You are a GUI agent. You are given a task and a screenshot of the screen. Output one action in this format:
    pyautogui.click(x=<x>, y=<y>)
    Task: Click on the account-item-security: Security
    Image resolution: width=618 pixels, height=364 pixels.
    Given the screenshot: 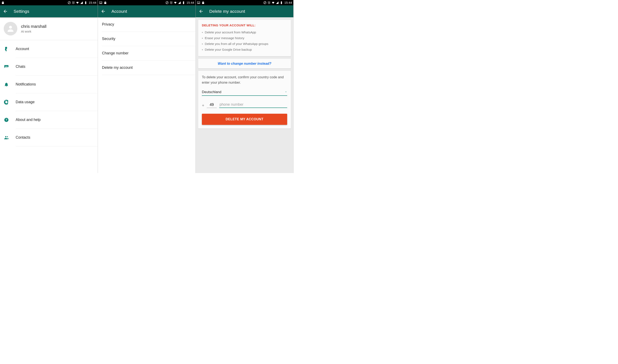 What is the action you would take?
    pyautogui.click(x=149, y=39)
    